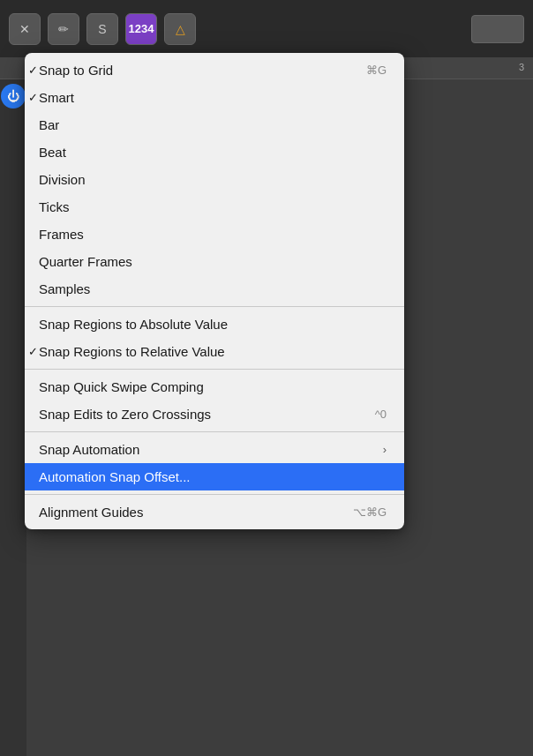 The image size is (533, 756). Describe the element at coordinates (180, 29) in the screenshot. I see `alert-btn: △` at that location.